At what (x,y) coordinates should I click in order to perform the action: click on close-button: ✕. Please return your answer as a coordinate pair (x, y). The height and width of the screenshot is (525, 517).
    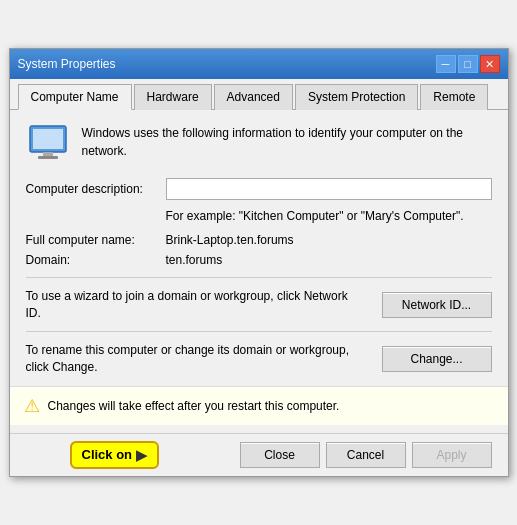
    Looking at the image, I should click on (490, 64).